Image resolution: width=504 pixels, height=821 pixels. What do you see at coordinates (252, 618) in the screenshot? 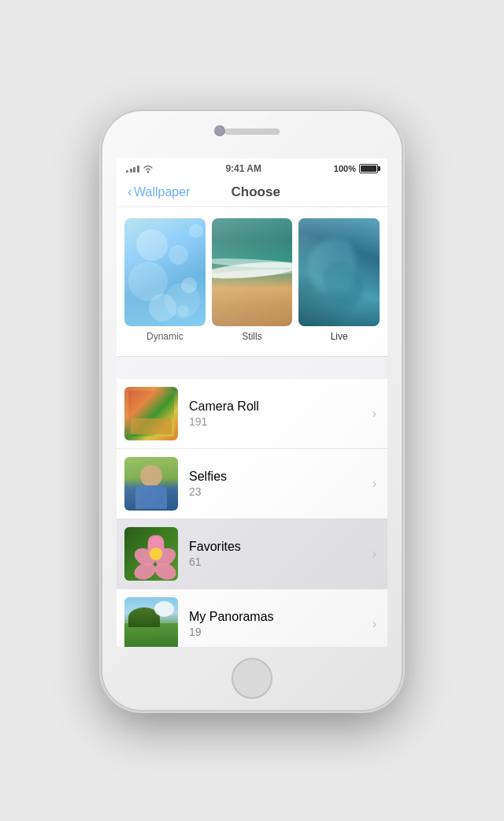
I see `panoramas-item: My Panoramas 19 ›` at bounding box center [252, 618].